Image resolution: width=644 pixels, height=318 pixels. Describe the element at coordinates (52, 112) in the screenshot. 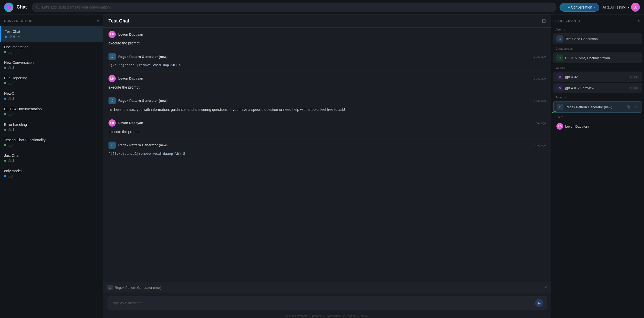

I see `conversation-item: ELITEA Documentation 2` at that location.